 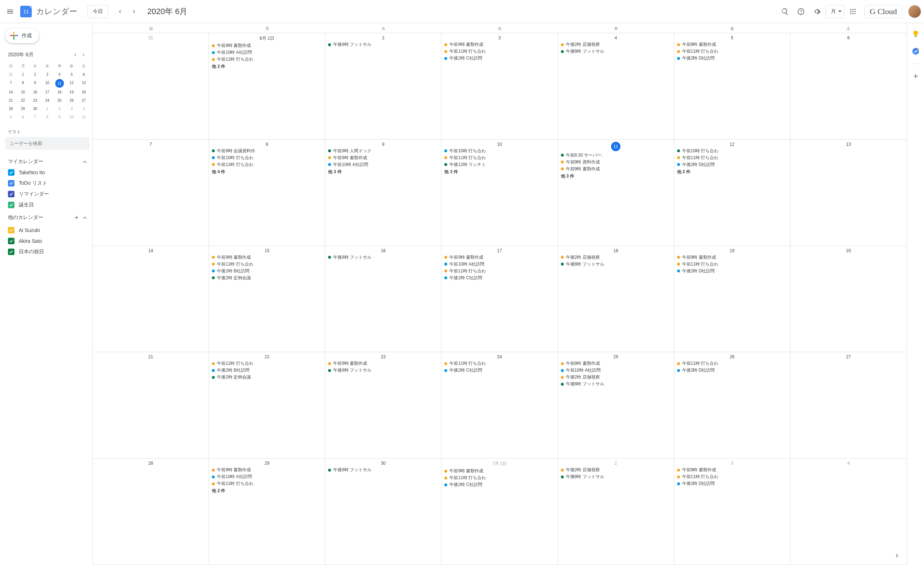 What do you see at coordinates (267, 377) in the screenshot?
I see `event: 午後2時 定例会議` at bounding box center [267, 377].